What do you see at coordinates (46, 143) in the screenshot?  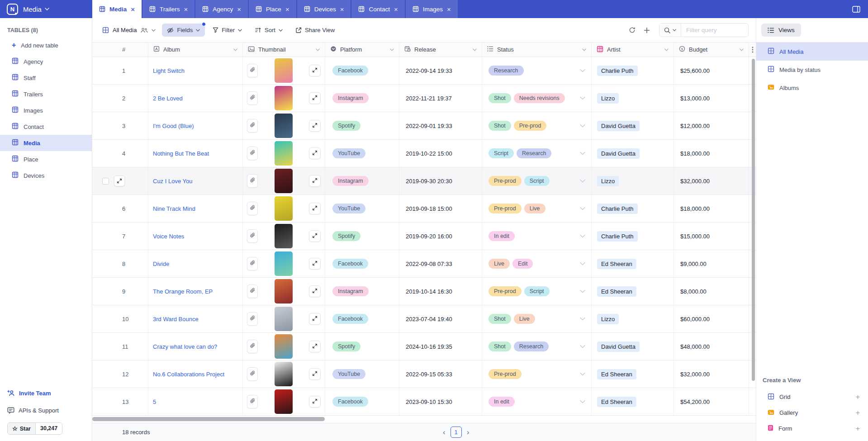 I see `sidebar-item-media: Media` at bounding box center [46, 143].